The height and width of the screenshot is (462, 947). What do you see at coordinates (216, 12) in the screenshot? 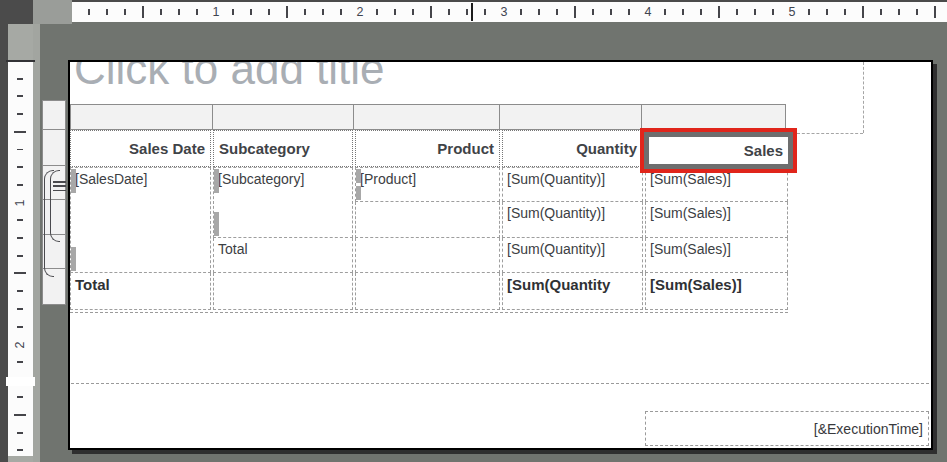
I see `hruler-label-1: 1` at bounding box center [216, 12].